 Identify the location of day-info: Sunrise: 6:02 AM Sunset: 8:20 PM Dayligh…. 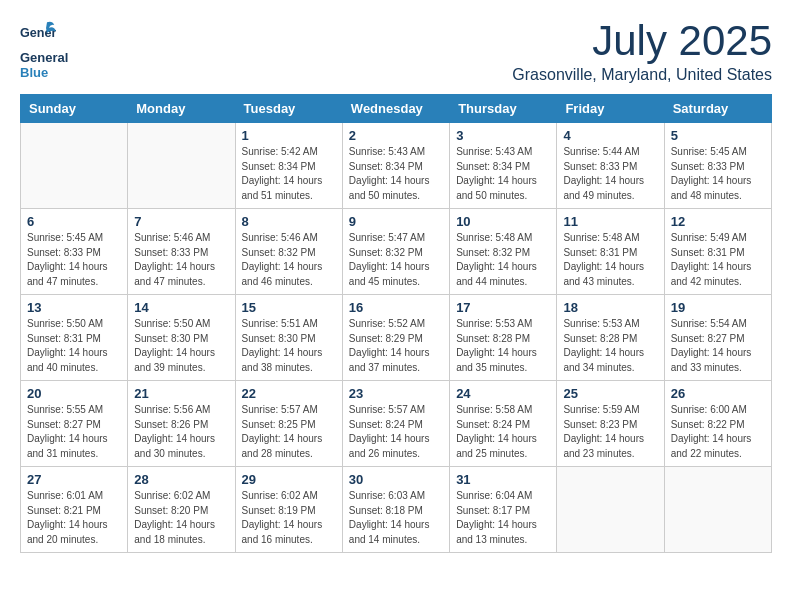
(181, 518).